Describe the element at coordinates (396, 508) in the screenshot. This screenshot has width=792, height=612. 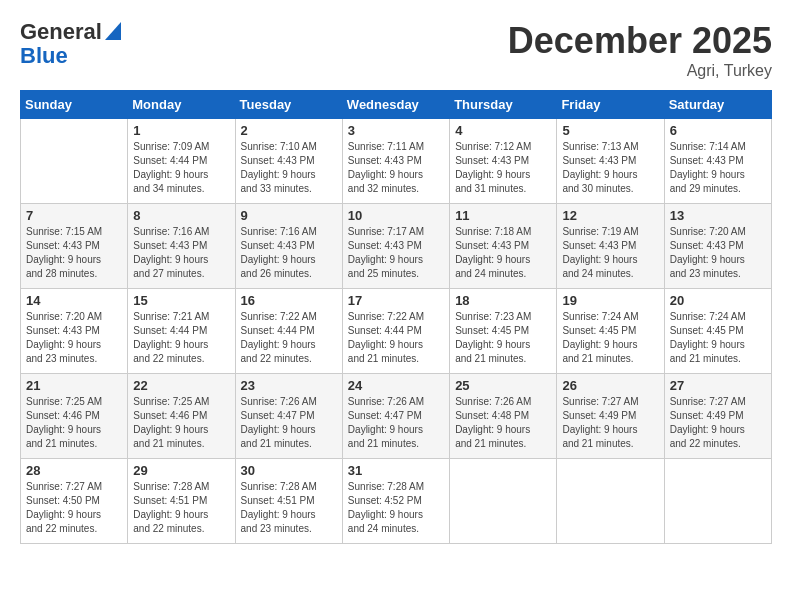
I see `day-info: Sunrise: 7:28 AM Sunset: 4:52 PM Dayligh…` at that location.